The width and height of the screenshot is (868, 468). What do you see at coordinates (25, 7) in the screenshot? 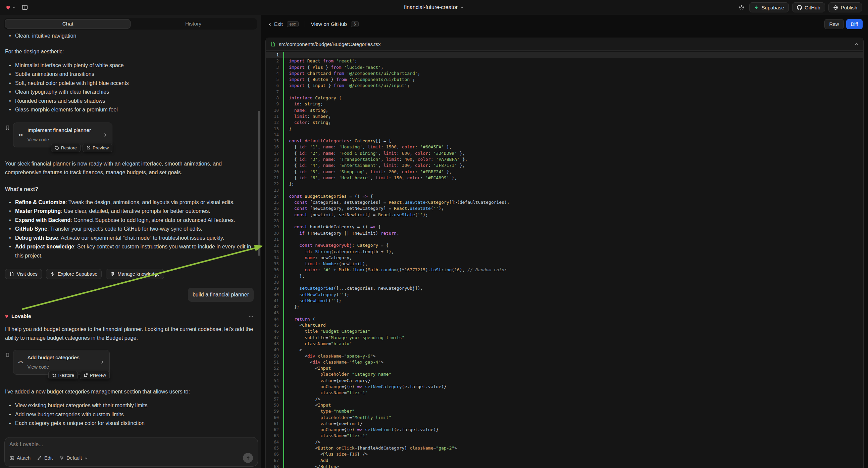
I see `toggle-sidebar-button` at bounding box center [25, 7].